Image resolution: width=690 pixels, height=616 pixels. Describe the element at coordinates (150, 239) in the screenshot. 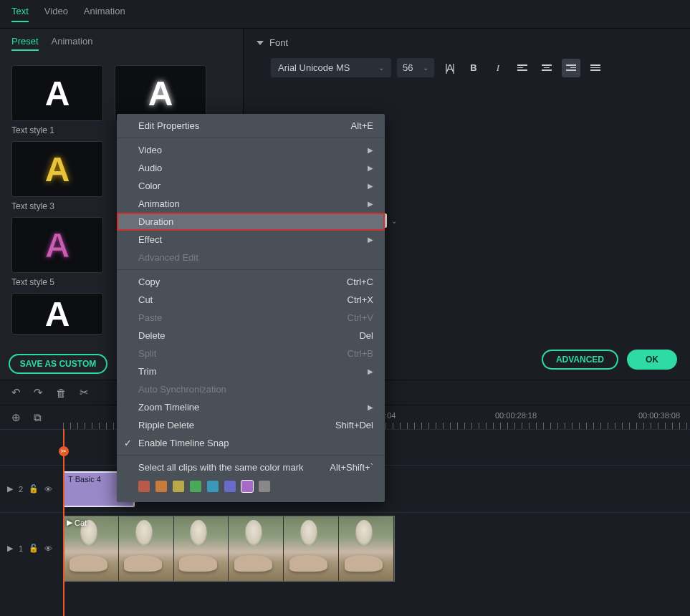

I see `menu-label: Effect` at that location.